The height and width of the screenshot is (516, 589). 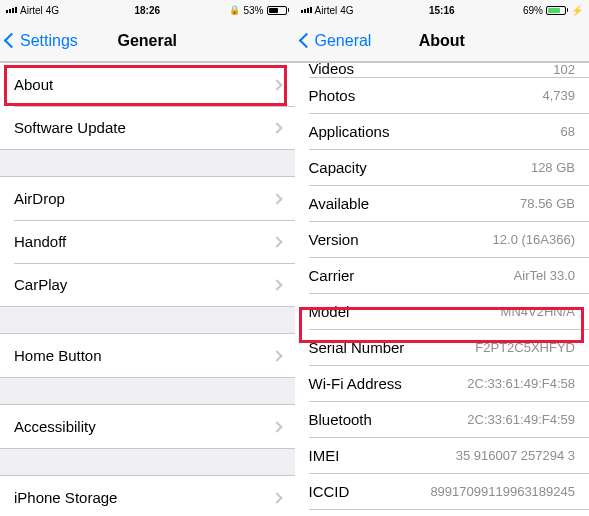 What do you see at coordinates (338, 168) in the screenshot?
I see `row-label: Capacity` at bounding box center [338, 168].